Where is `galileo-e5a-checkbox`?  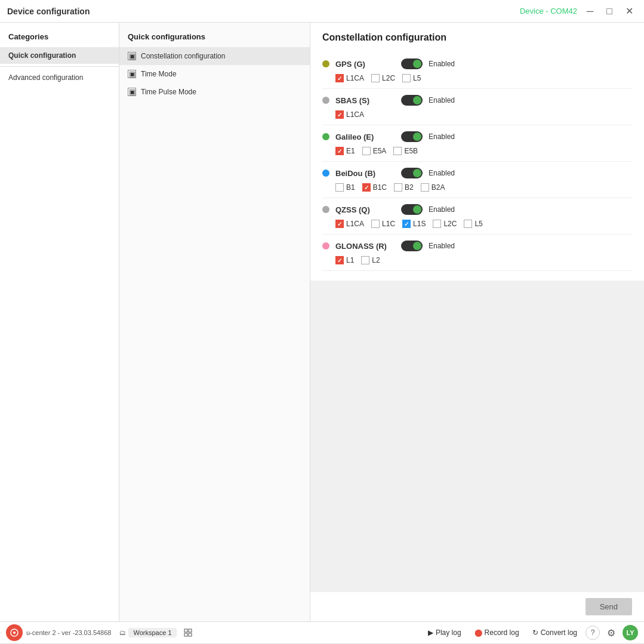 galileo-e5a-checkbox is located at coordinates (366, 151).